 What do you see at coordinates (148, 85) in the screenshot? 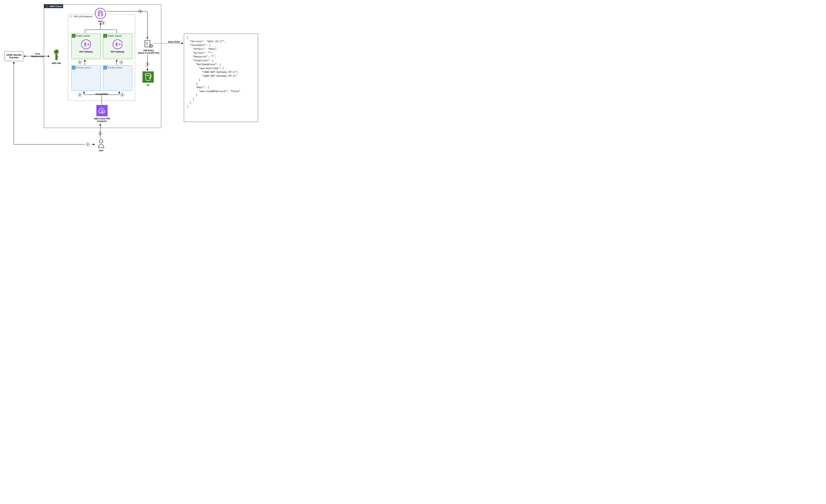
I see `s3-label: S3` at bounding box center [148, 85].